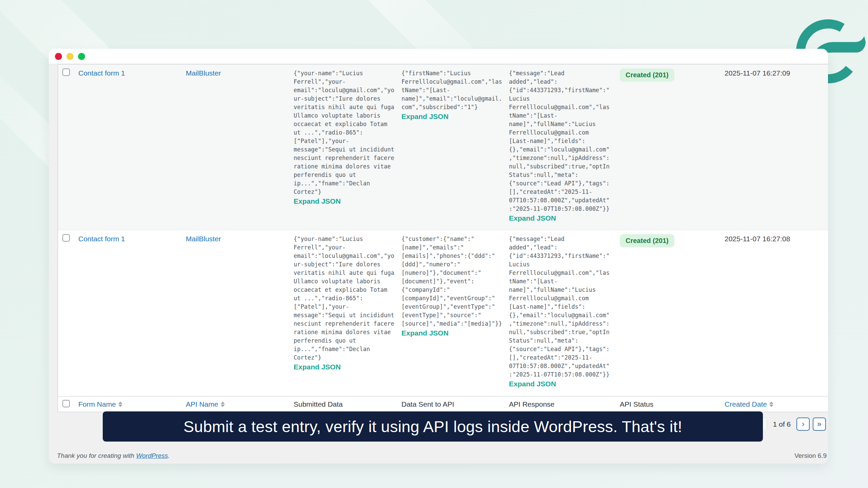 This screenshot has width=868, height=488. I want to click on column-header-data-sent: Data Sent to API, so click(455, 404).